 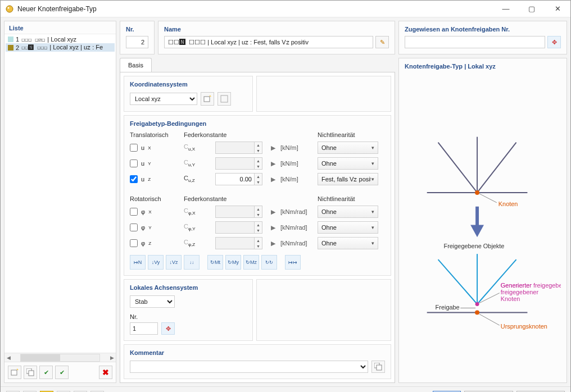 What do you see at coordinates (152, 302) in the screenshot?
I see `localaxis-combo: Stab` at bounding box center [152, 302].